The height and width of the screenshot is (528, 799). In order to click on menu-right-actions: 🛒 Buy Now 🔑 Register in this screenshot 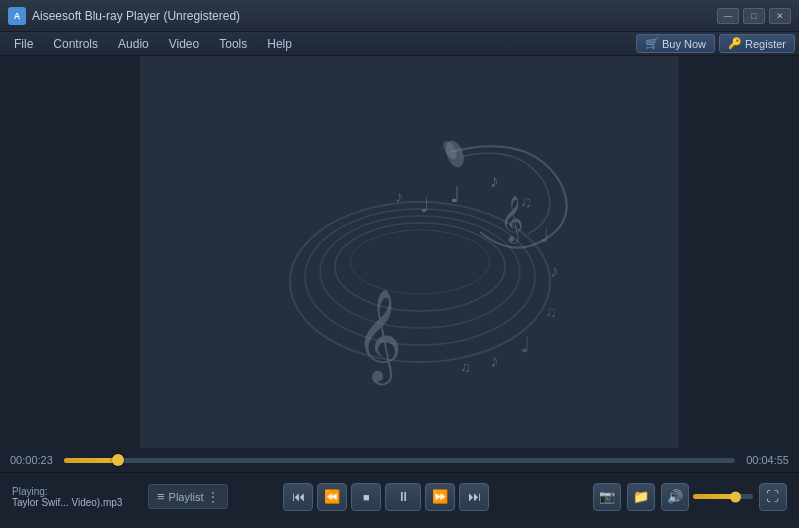, I will do `click(716, 44)`.